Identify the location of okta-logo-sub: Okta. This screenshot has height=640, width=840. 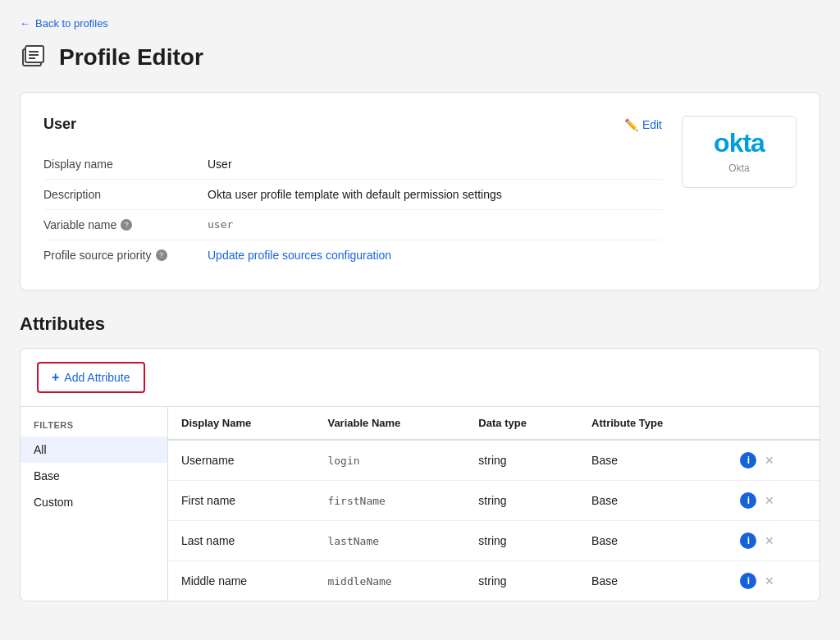
(738, 168).